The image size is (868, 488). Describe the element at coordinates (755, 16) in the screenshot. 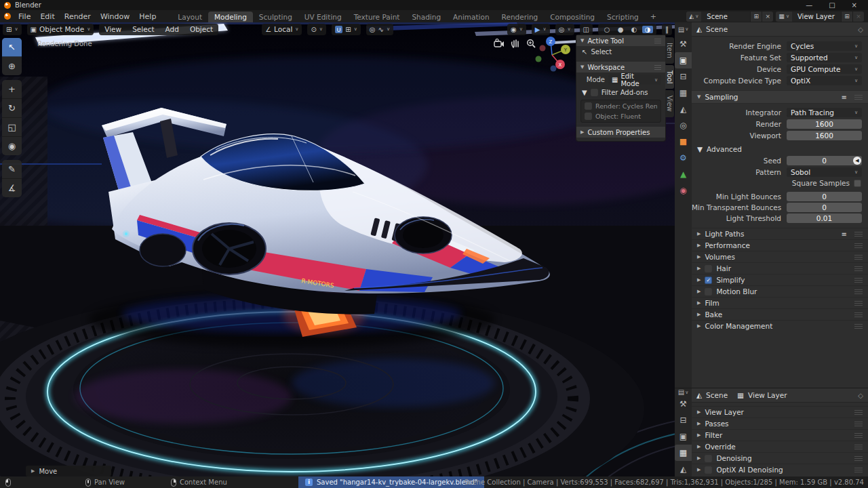

I see `new-scene-button: ⊞` at that location.